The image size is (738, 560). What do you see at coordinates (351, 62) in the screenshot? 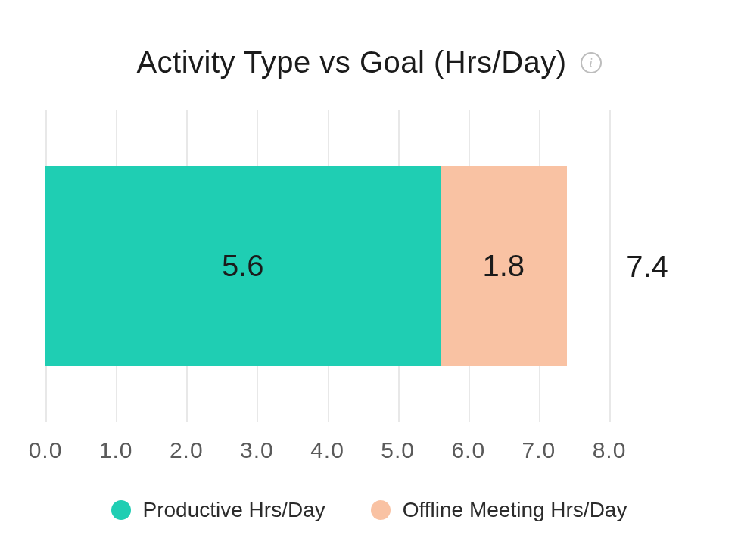
I see `chart-title: Activity Type vs Goal (Hrs/Day)` at bounding box center [351, 62].